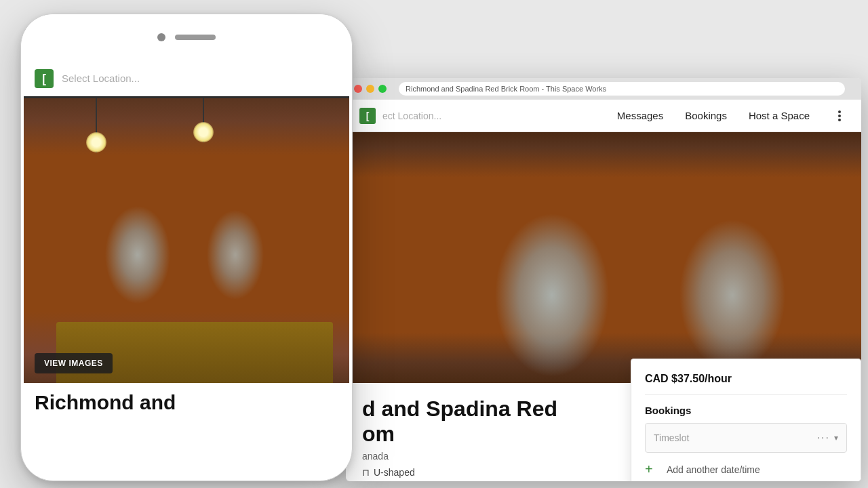  Describe the element at coordinates (713, 470) in the screenshot. I see `booking-add-date-label: Add another date/time` at that location.